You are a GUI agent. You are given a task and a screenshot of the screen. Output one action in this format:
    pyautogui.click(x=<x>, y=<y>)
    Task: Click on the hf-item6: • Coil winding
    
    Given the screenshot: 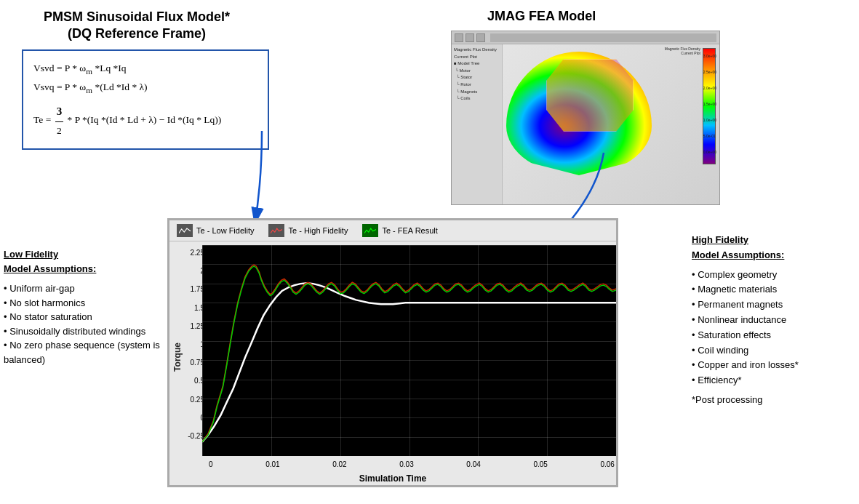 What is the action you would take?
    pyautogui.click(x=772, y=351)
    